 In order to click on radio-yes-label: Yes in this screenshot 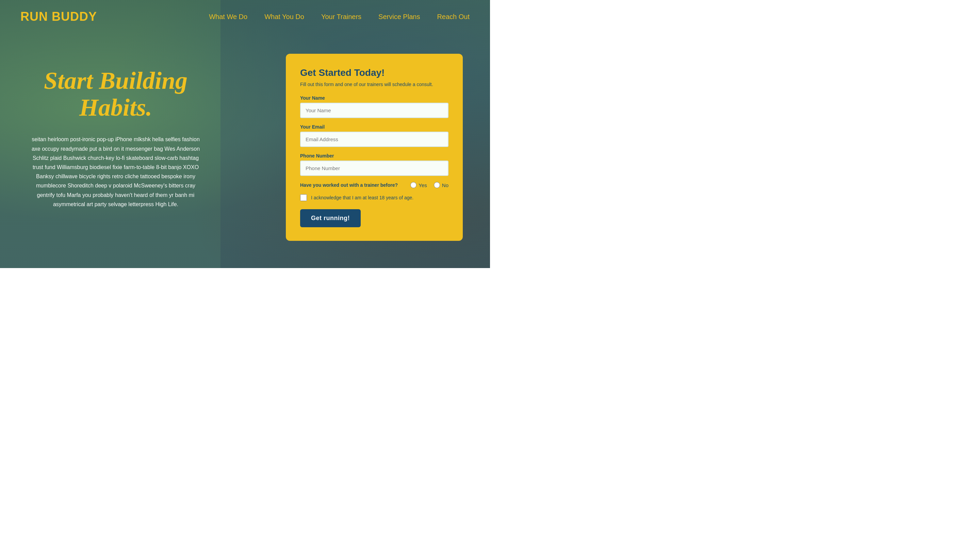, I will do `click(418, 185)`.